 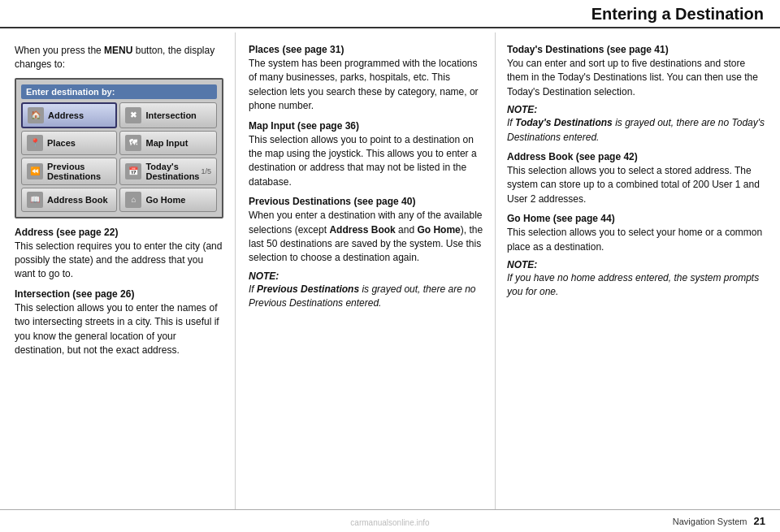 I want to click on menu-item-gohome-label: Go Home, so click(x=166, y=200).